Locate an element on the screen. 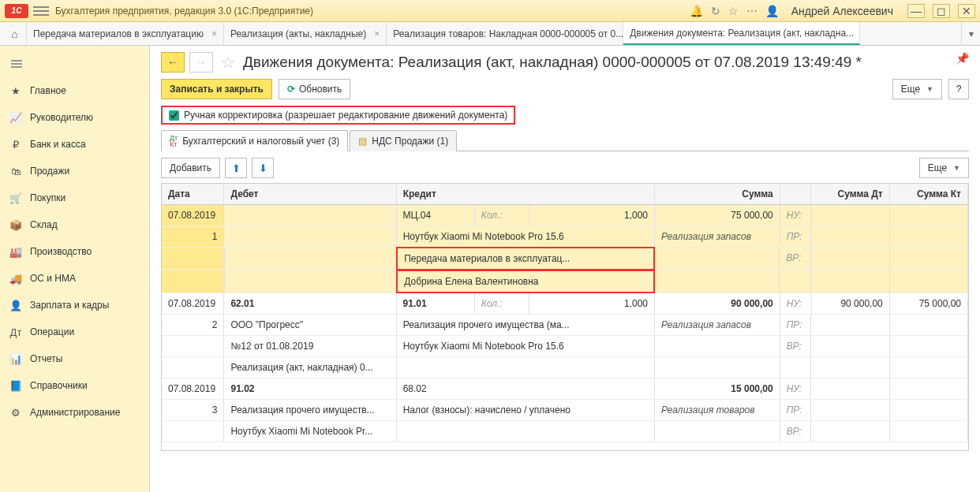 The height and width of the screenshot is (492, 980). sidebar-label: Главное is located at coordinates (48, 91).